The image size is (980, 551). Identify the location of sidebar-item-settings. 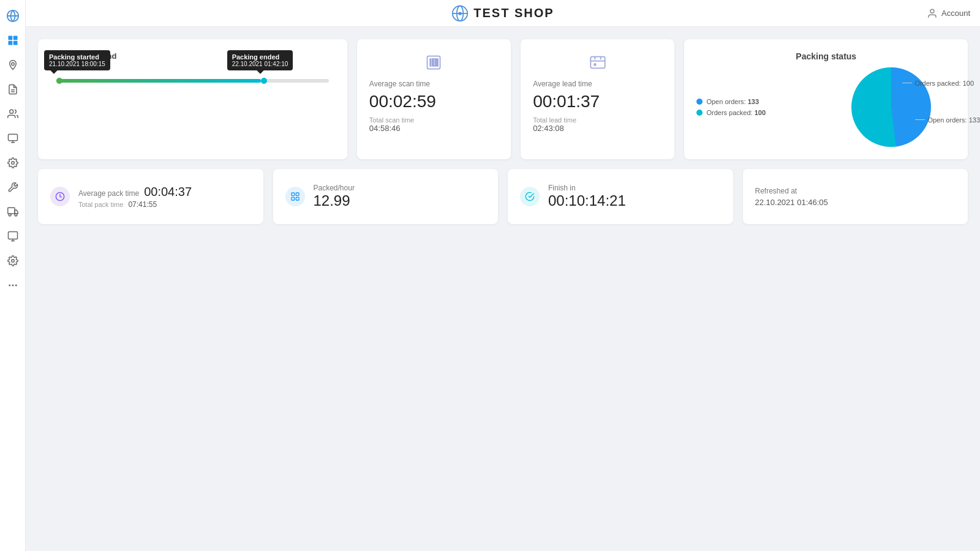
(13, 163).